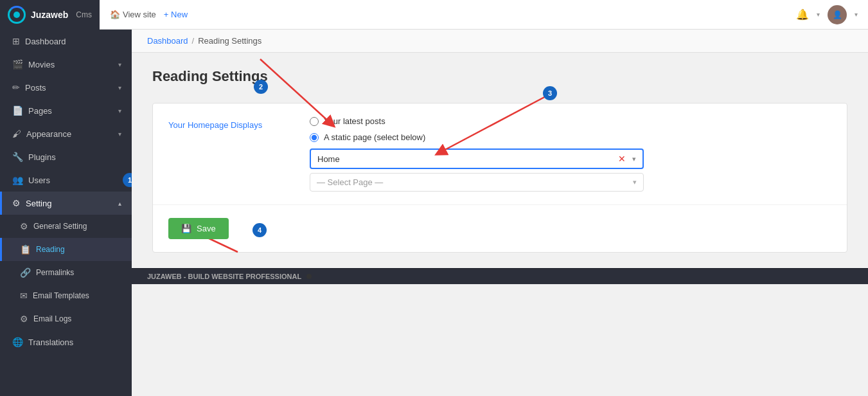 The height and width of the screenshot is (396, 868). Describe the element at coordinates (60, 226) in the screenshot. I see `sidebar-label-general-setting: General Setting` at that location.